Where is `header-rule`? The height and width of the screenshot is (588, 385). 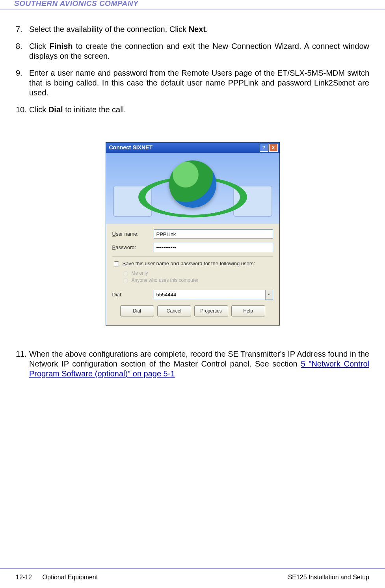
header-rule is located at coordinates (192, 9).